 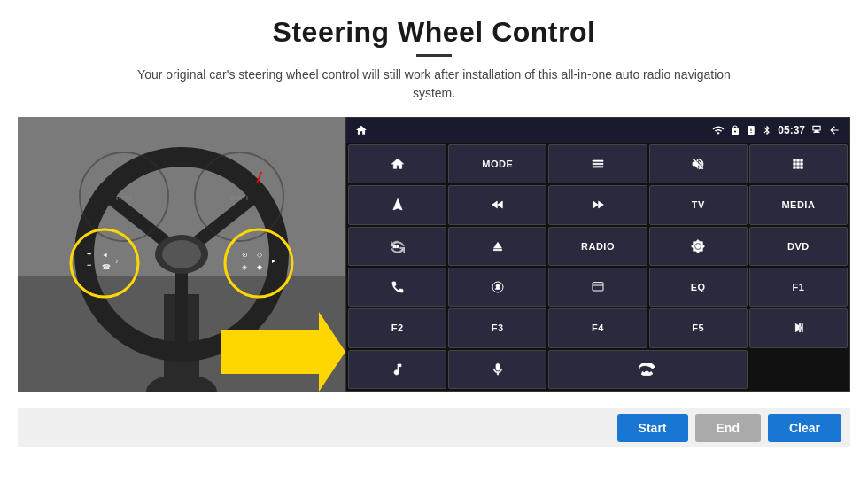 I want to click on btn-media: MEDIA, so click(x=799, y=205).